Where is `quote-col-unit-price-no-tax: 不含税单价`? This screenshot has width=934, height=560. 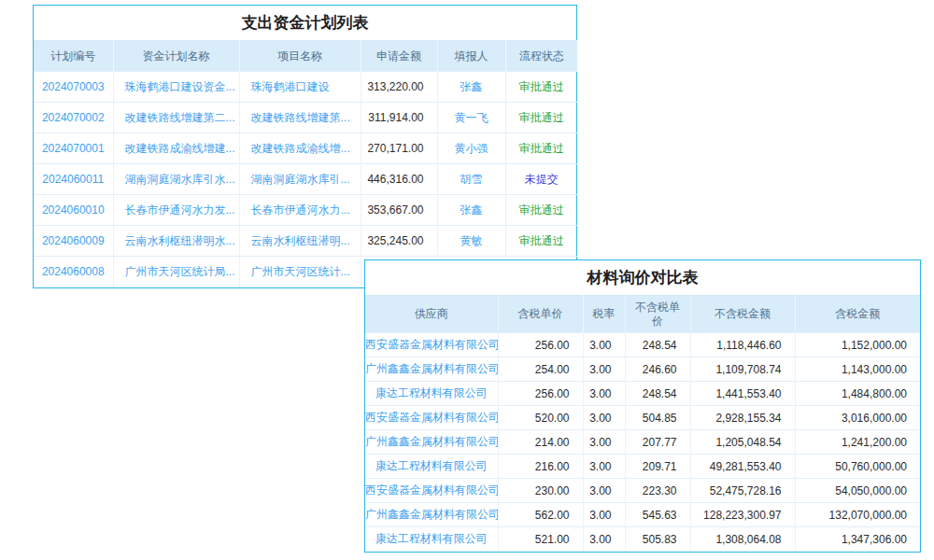
quote-col-unit-price-no-tax: 不含税单价 is located at coordinates (658, 315).